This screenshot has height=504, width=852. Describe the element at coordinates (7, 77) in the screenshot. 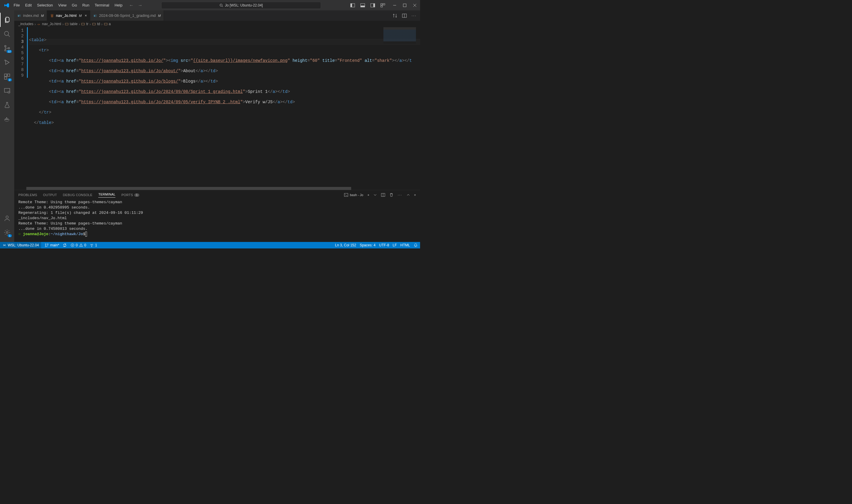

I see `activity-extensions: 2` at that location.